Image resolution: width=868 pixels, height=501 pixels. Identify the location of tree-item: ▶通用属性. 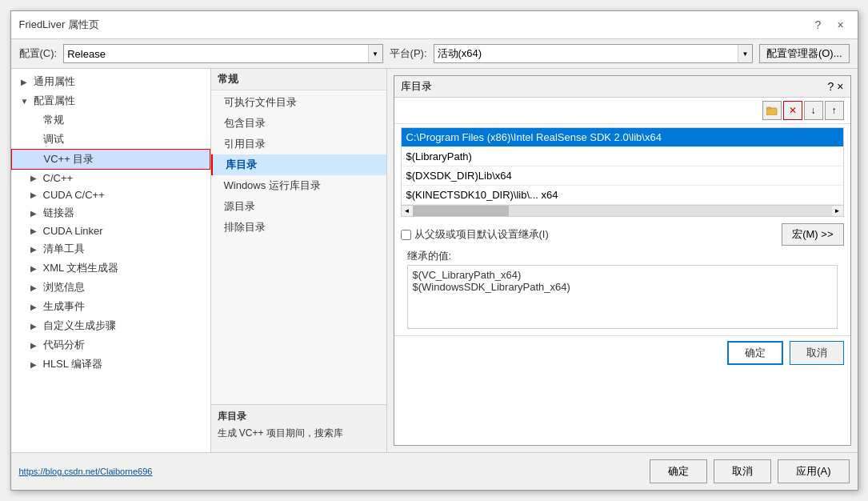
(110, 82).